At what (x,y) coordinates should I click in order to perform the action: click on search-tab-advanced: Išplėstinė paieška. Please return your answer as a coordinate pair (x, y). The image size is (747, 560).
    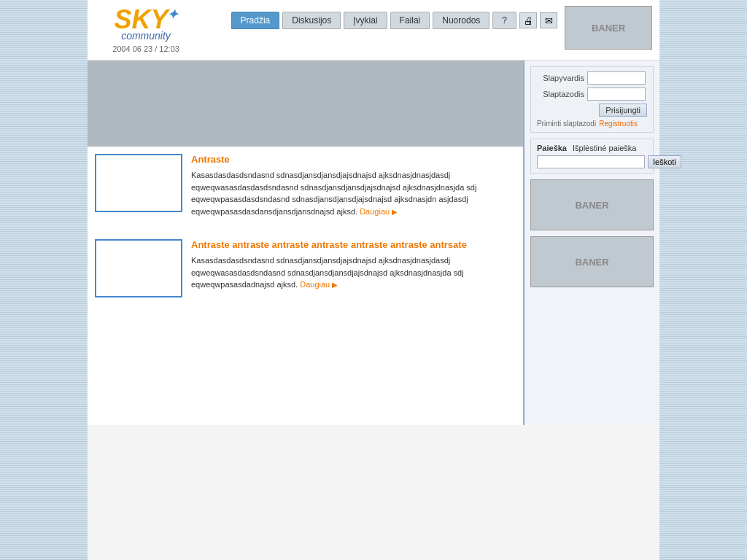
    Looking at the image, I should click on (604, 148).